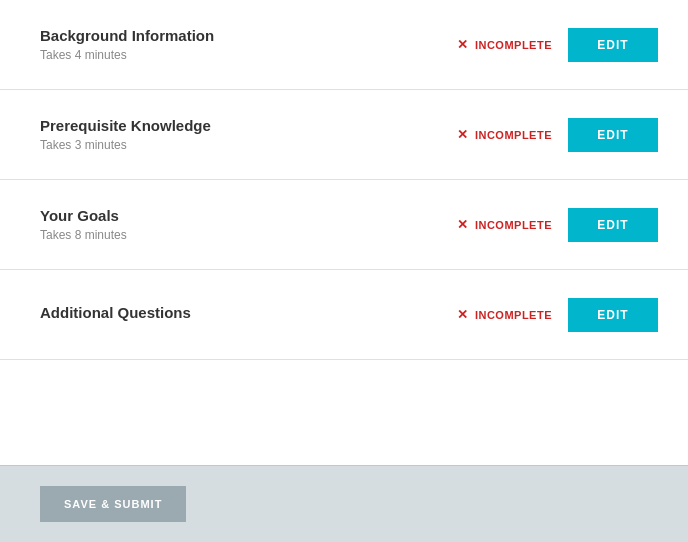  What do you see at coordinates (113, 504) in the screenshot?
I see `save-submit-button: SAVE & SUBMIT` at bounding box center [113, 504].